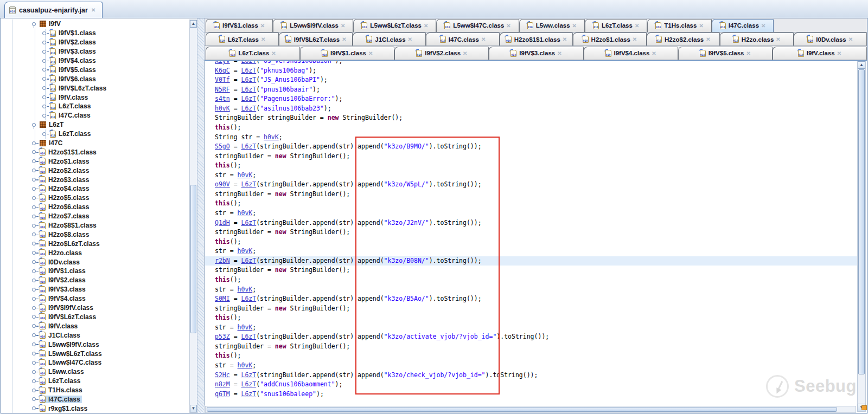 The height and width of the screenshot is (414, 868). I want to click on tree-item-class: 010H2zo$4.class, so click(101, 189).